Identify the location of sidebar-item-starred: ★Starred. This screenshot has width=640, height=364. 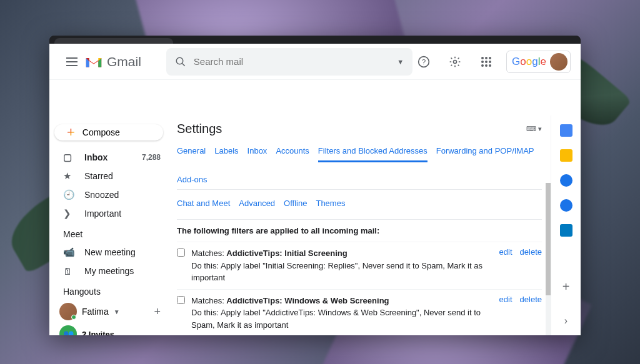
(109, 176).